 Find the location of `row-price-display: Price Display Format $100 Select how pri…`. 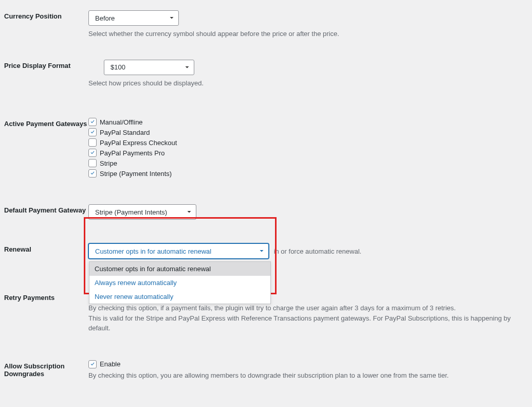

row-price-display: Price Display Format $100 Select how pri… is located at coordinates (266, 74).